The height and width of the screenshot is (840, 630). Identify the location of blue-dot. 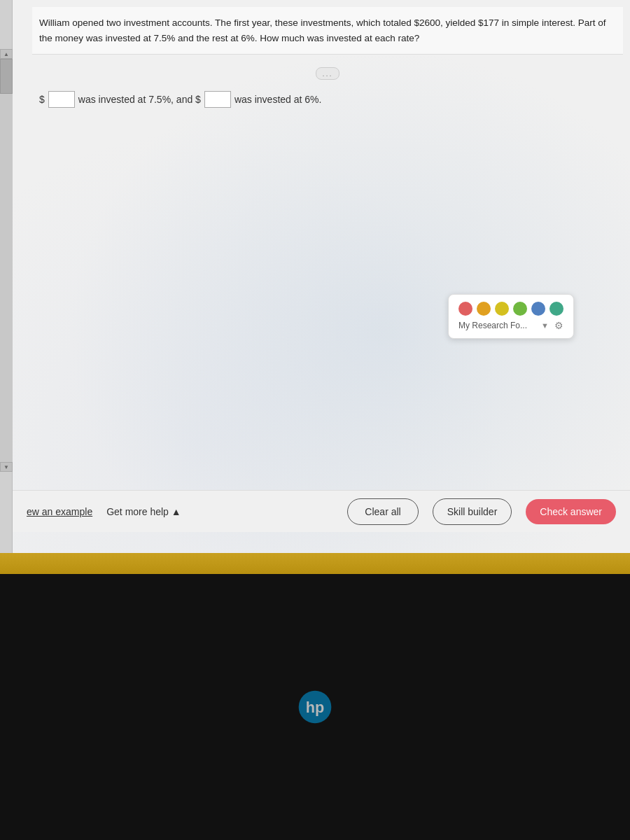
(538, 309).